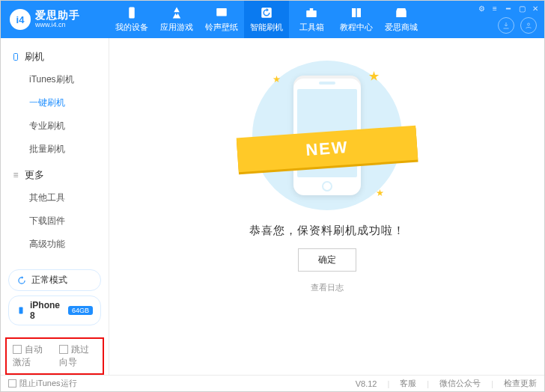 This screenshot has height=392, width=545. What do you see at coordinates (495, 8) in the screenshot?
I see `menu-icon: ≡` at bounding box center [495, 8].